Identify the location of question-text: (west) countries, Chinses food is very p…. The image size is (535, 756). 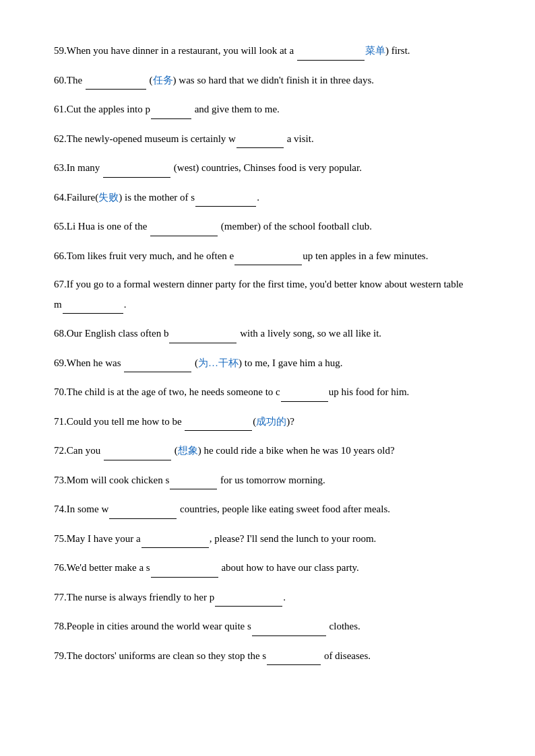
(267, 168).